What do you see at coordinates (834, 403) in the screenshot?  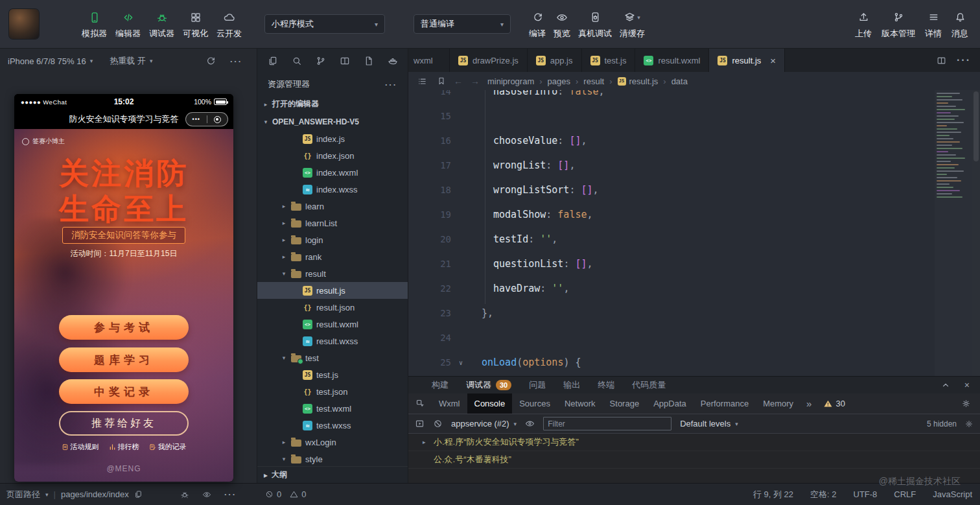 I see `warning-counter: 30` at bounding box center [834, 403].